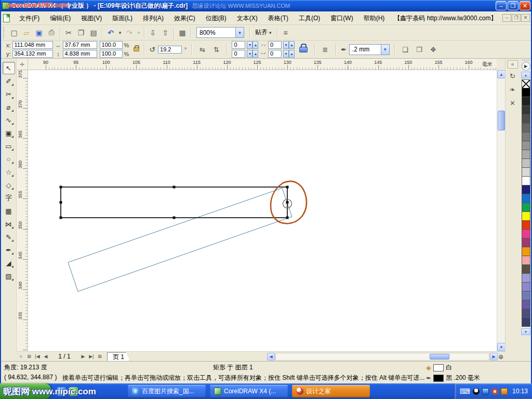 The width and height of the screenshot is (532, 399). Describe the element at coordinates (29, 356) in the screenshot. I see `add-page-before-button: ⊞` at that location.